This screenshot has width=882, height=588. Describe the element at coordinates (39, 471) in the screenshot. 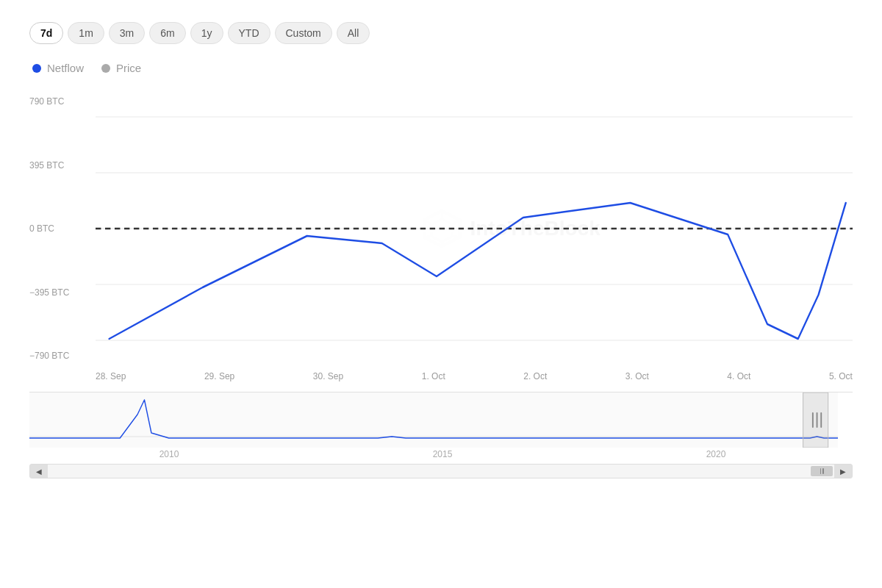

I see `scroll-left-button: ◀` at that location.